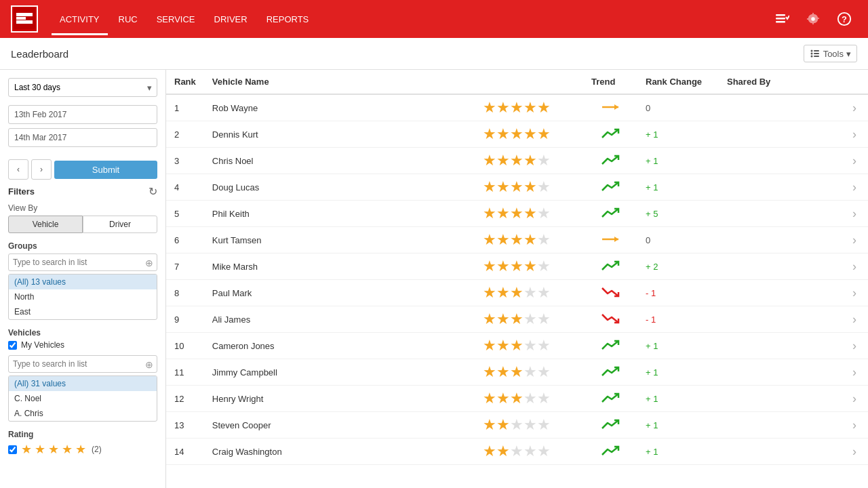 This screenshot has height=488, width=868. What do you see at coordinates (120, 224) in the screenshot?
I see `view-driver-button: Driver` at bounding box center [120, 224].